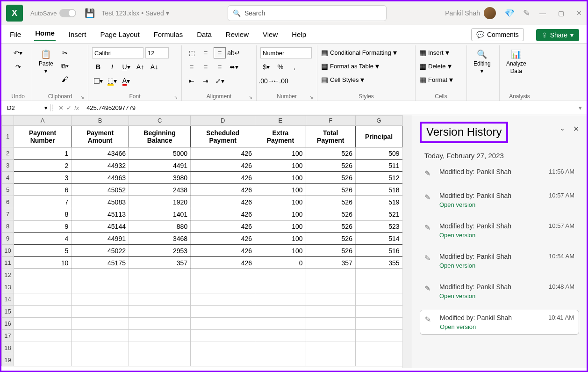 This screenshot has width=588, height=372. Describe the element at coordinates (280, 263) in the screenshot. I see `cell: 0` at that location.